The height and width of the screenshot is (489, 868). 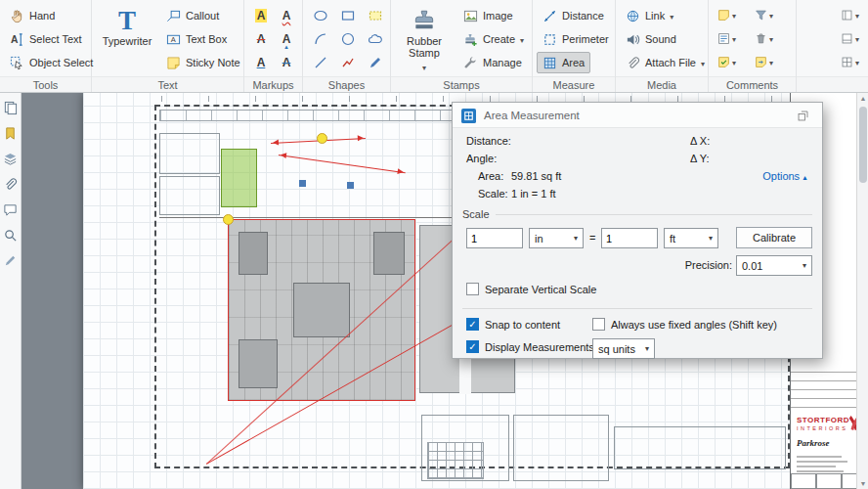 What do you see at coordinates (348, 39) in the screenshot?
I see `circle-tool-button` at bounding box center [348, 39].